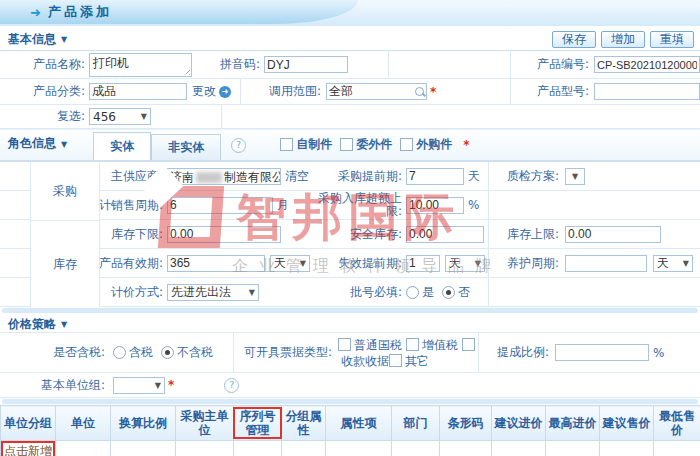 The height and width of the screenshot is (456, 700). Describe the element at coordinates (647, 64) in the screenshot. I see `product-no-input` at that location.